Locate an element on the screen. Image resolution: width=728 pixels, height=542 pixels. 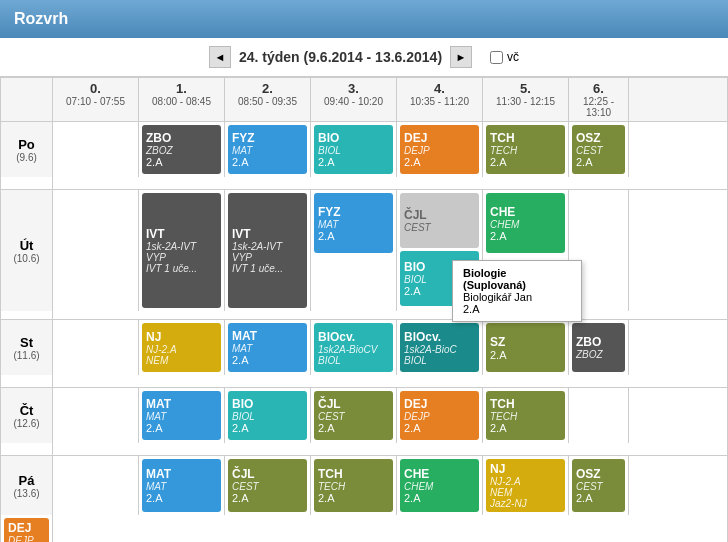
day-label-ct: Čt (12.6) is located at coordinates (27, 416).